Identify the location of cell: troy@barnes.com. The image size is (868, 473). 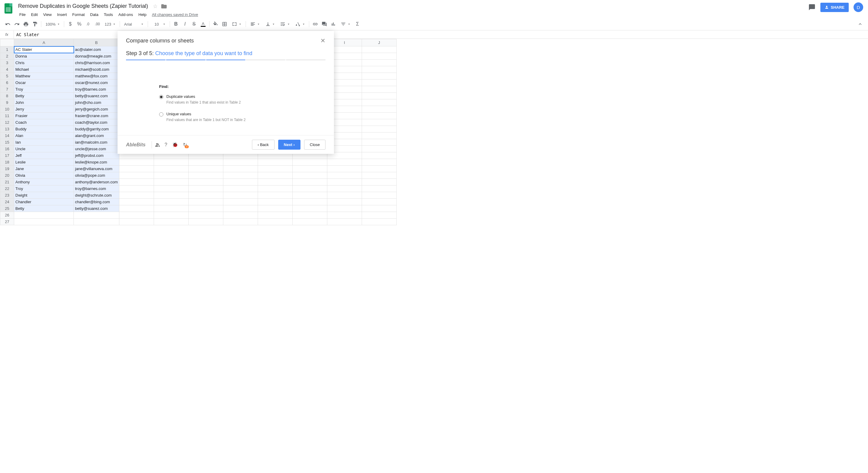
(96, 189).